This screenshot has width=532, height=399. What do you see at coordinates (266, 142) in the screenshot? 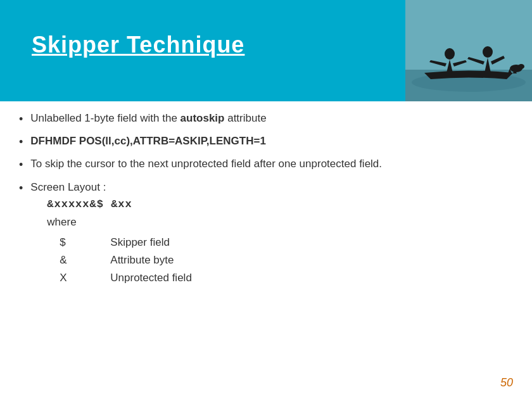
I see `list-item: • DFHMDF POS(ll,cc),ATTRB=ASKIP,LENGTH=1` at bounding box center [266, 142].